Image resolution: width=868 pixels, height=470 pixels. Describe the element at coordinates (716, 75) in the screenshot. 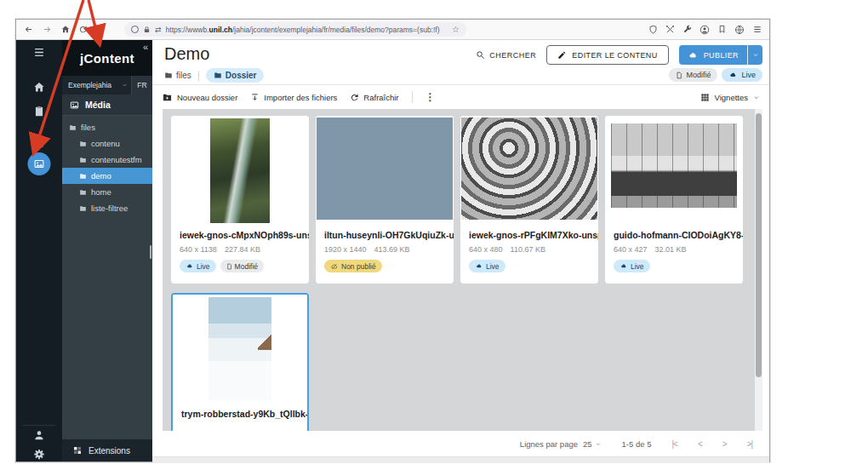

I see `publication-status: Modifié Live` at that location.